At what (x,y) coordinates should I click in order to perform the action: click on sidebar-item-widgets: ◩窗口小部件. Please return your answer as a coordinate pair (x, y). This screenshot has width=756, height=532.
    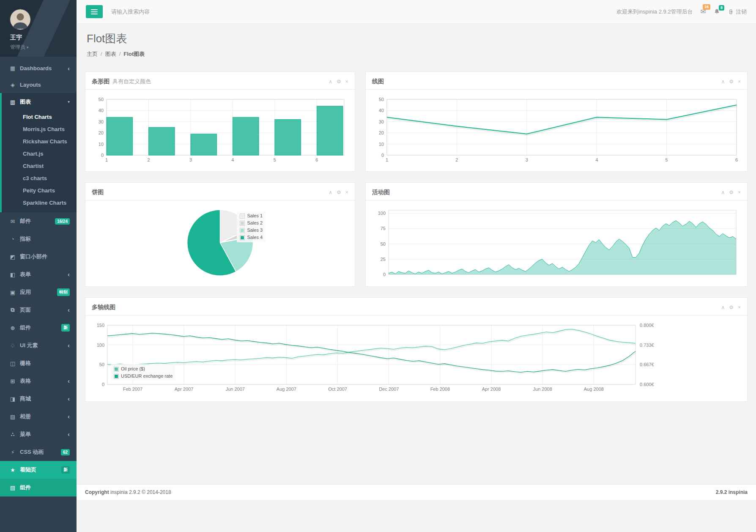
    Looking at the image, I should click on (38, 257).